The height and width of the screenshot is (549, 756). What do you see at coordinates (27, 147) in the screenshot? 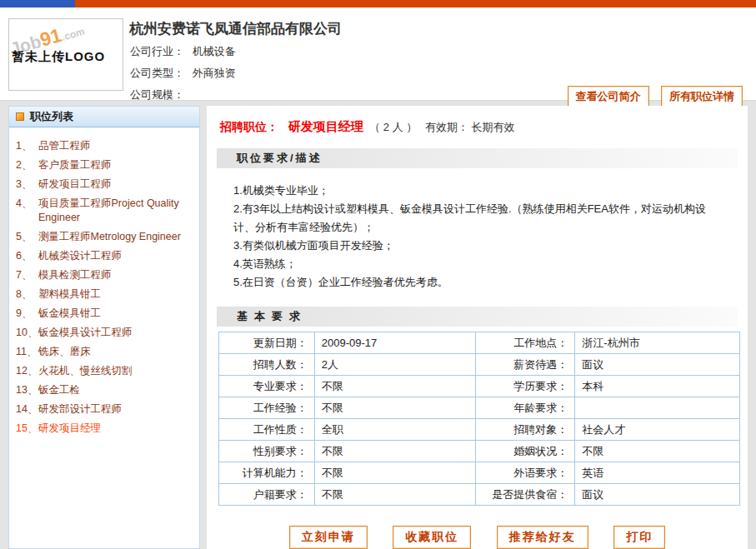
I see `job-list-item-number: 1、` at bounding box center [27, 147].